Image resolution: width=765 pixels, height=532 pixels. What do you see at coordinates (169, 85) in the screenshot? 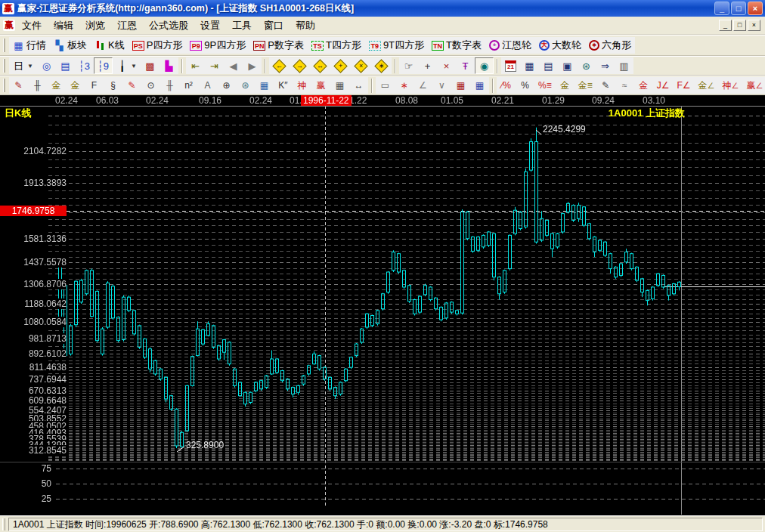
I see `draw-hash-lines-icon: ╫` at bounding box center [169, 85].